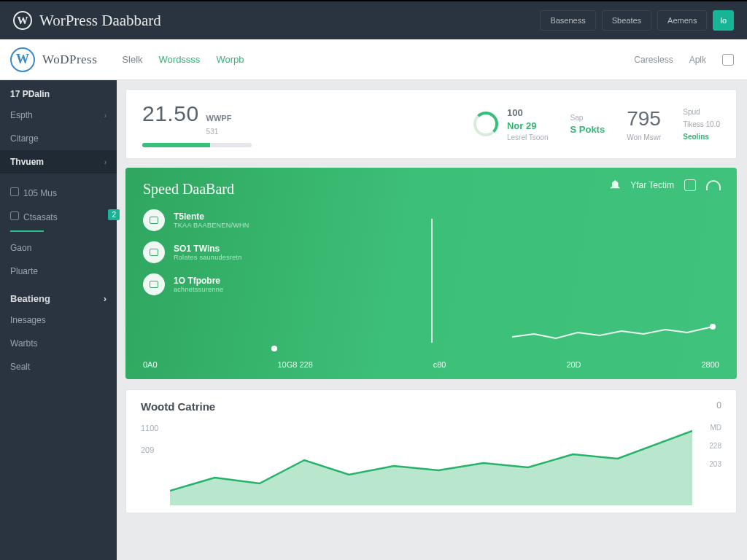 This screenshot has height=560, width=747. What do you see at coordinates (58, 92) in the screenshot?
I see `sidebar-section-title: 17 PDalin` at bounding box center [58, 92].